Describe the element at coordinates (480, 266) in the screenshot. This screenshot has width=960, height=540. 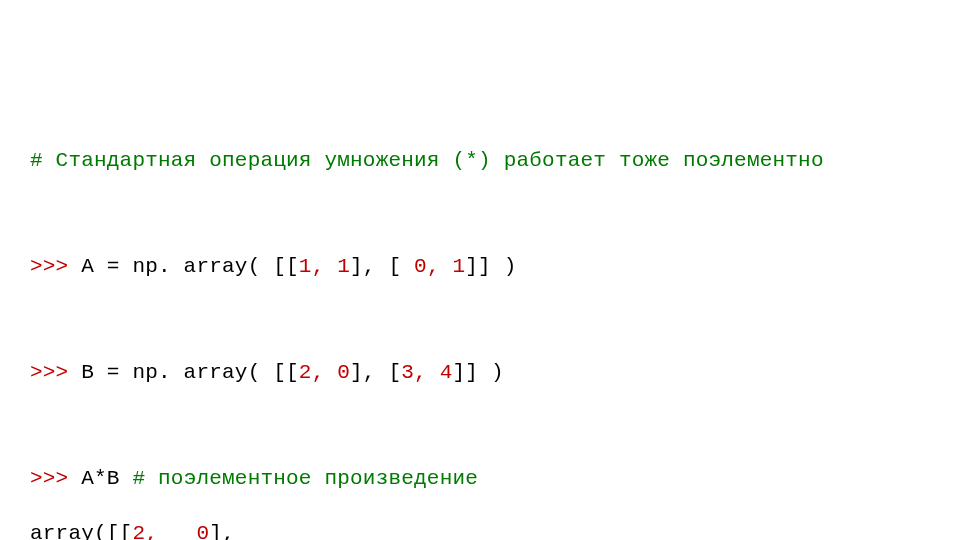
I see `code-line-assign-a: >>> A = np. array( [[1, 1], [ 0, 1]] )` at that location.